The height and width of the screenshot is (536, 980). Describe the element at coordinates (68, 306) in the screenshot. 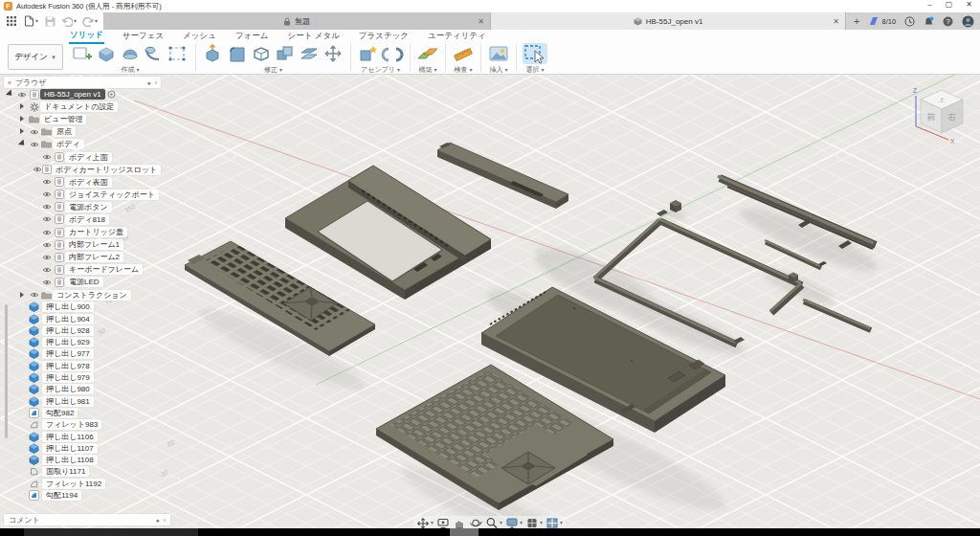

I see `feature-label: 押し出し900` at that location.